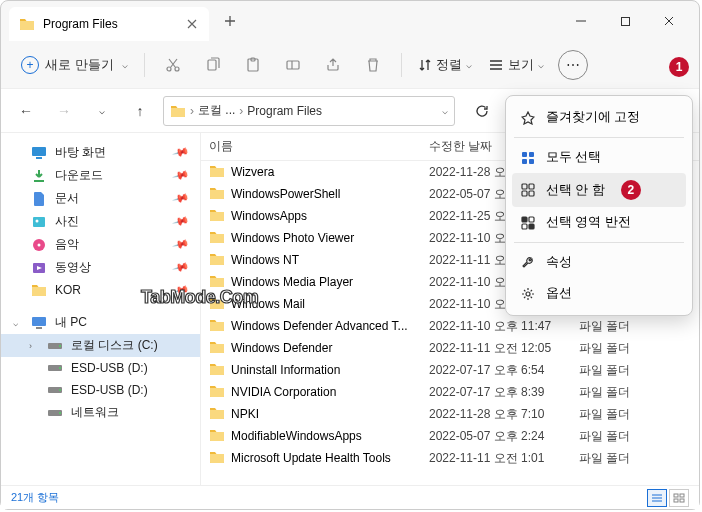  What do you see at coordinates (450, 326) in the screenshot?
I see `file-row: Windows Defender Advanced T...2022-11-10…` at bounding box center [450, 326].